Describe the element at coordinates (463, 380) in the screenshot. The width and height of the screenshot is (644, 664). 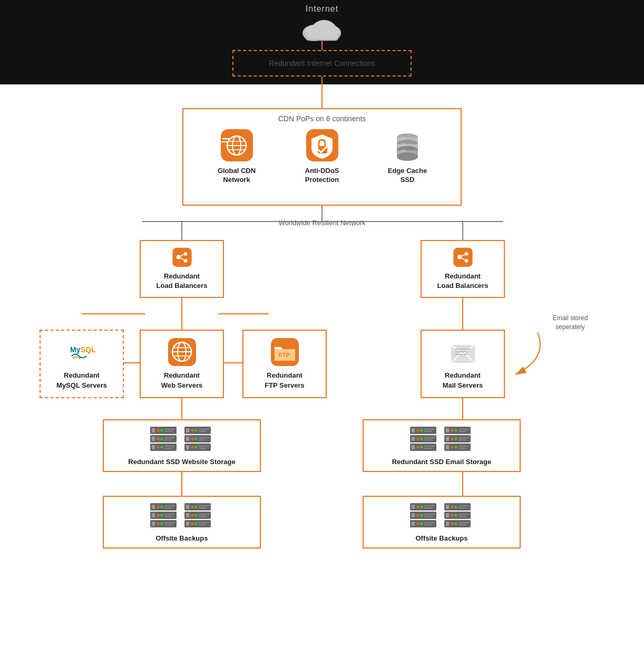
I see `mail-label: RedundantMail Servers` at that location.